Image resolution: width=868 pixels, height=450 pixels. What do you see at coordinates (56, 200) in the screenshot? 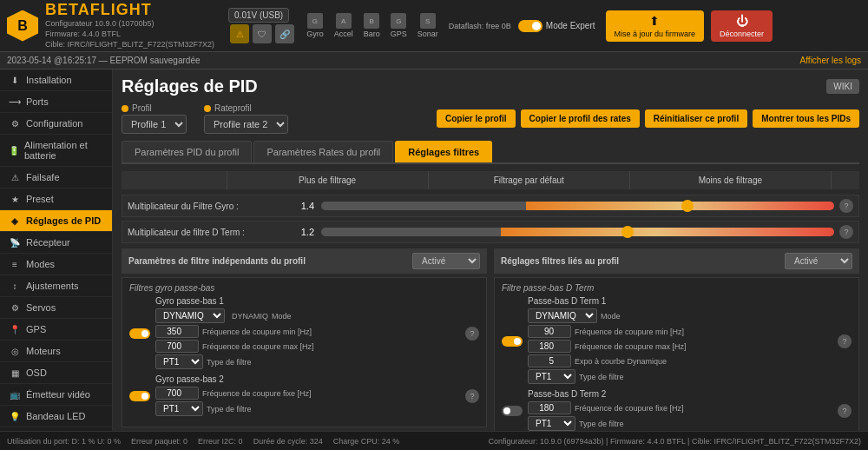
I see `sidebar-item-preset: ★ Preset` at bounding box center [56, 200].